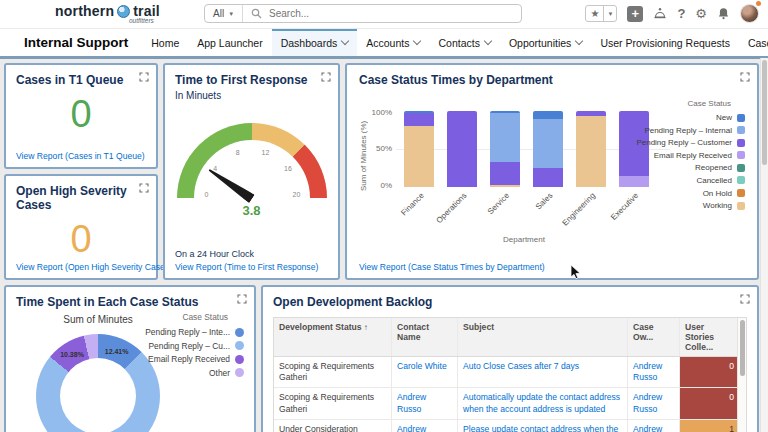 Image resolution: width=768 pixels, height=432 pixels. What do you see at coordinates (718, 206) in the screenshot?
I see `legend-label: Working` at bounding box center [718, 206].